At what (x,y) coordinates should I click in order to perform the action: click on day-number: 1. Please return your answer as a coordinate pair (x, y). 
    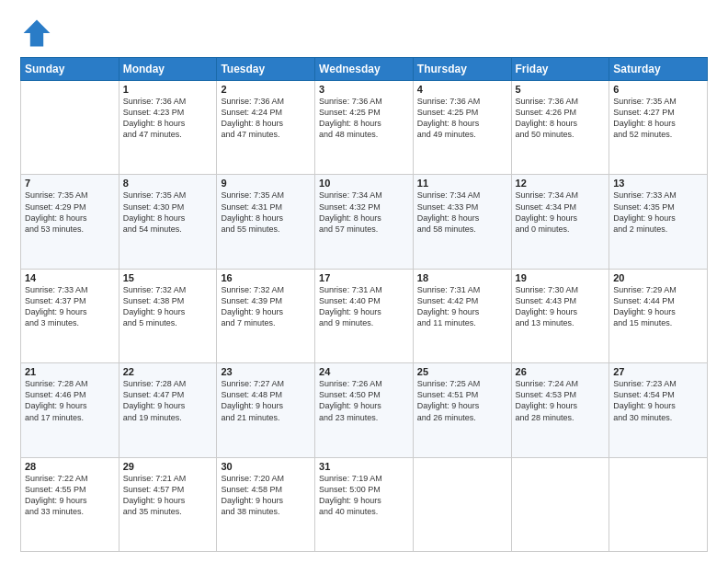
    Looking at the image, I should click on (168, 89).